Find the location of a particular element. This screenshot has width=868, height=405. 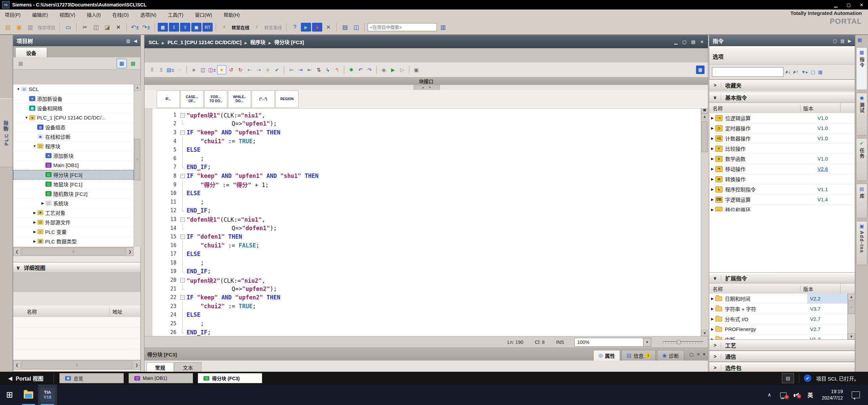

side-tab-4: ▤库 is located at coordinates (862, 201).